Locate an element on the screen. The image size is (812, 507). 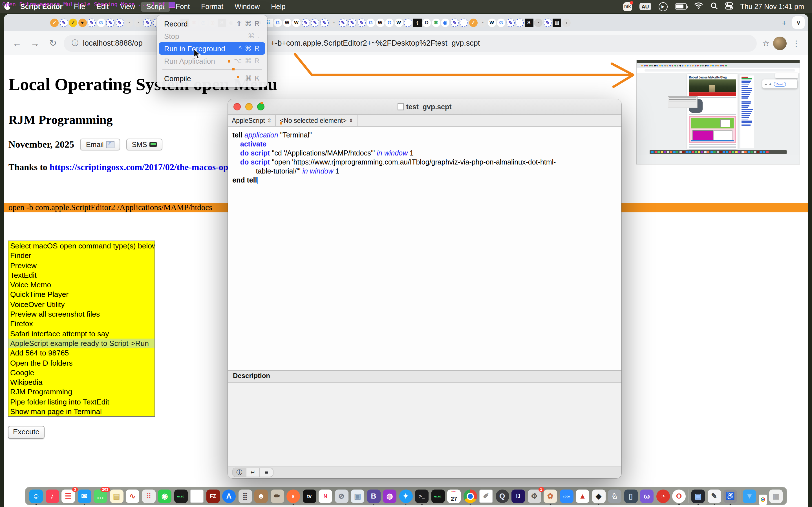
menubar-clock: Thu 27 Nov 1:41 pm is located at coordinates (772, 7).